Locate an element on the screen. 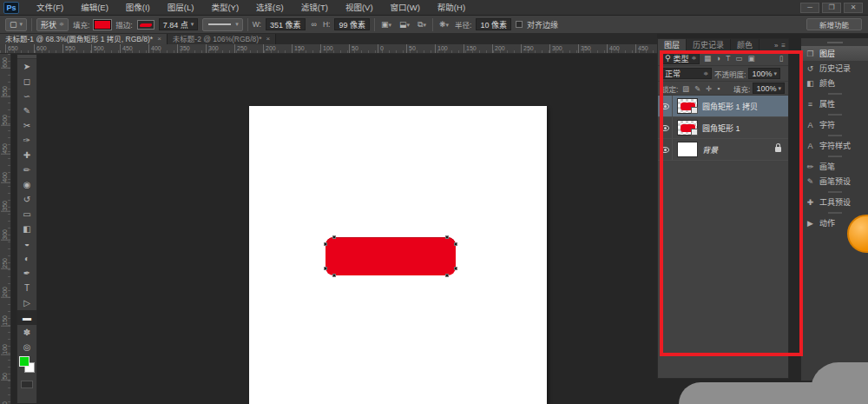  crop-tool: ✂ is located at coordinates (27, 125).